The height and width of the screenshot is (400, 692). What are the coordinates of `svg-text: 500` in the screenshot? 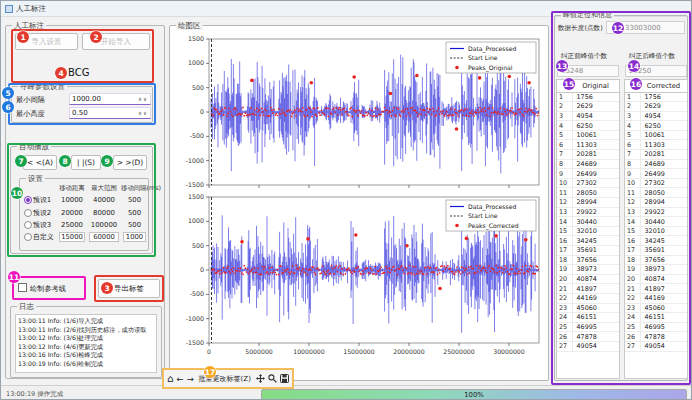 It's located at (198, 246).